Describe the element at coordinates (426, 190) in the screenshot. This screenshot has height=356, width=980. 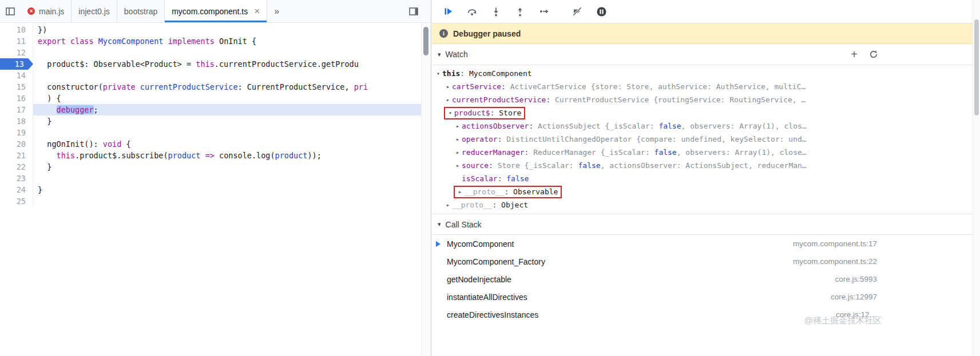
I see `editor-scrollbar` at that location.